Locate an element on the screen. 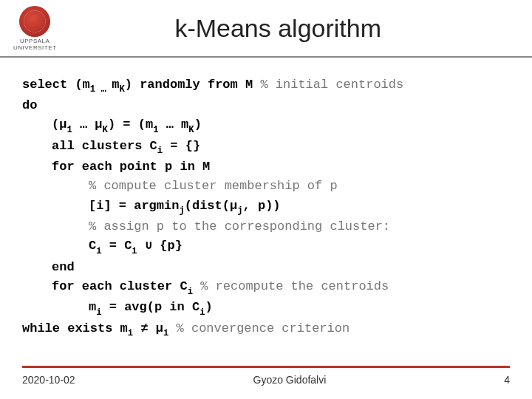 The width and height of the screenshot is (532, 399). logo-line1: UPPSALA is located at coordinates (35, 41).